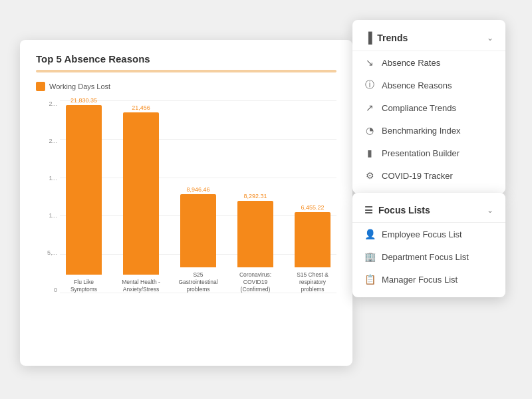  Describe the element at coordinates (48, 141) in the screenshot. I see `y-label-4: 2...` at that location.